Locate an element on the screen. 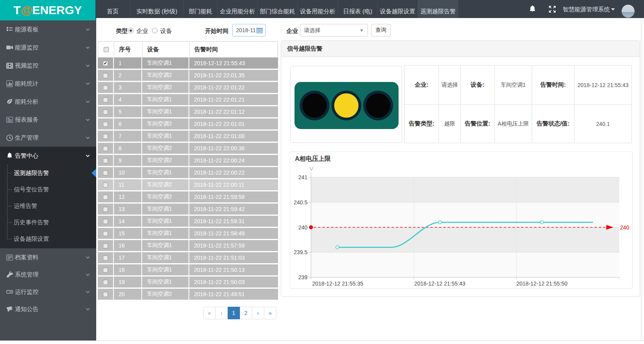 This screenshot has width=644, height=344. info-label: 企业: is located at coordinates (422, 85).